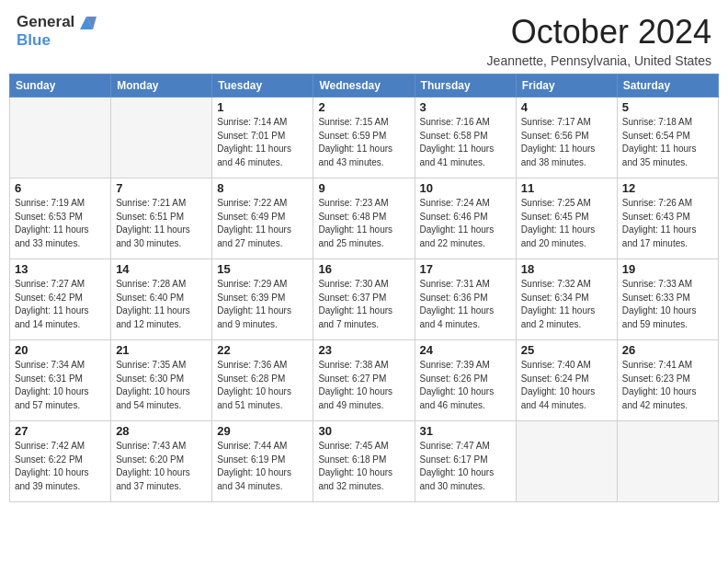  I want to click on day-number: 30, so click(364, 431).